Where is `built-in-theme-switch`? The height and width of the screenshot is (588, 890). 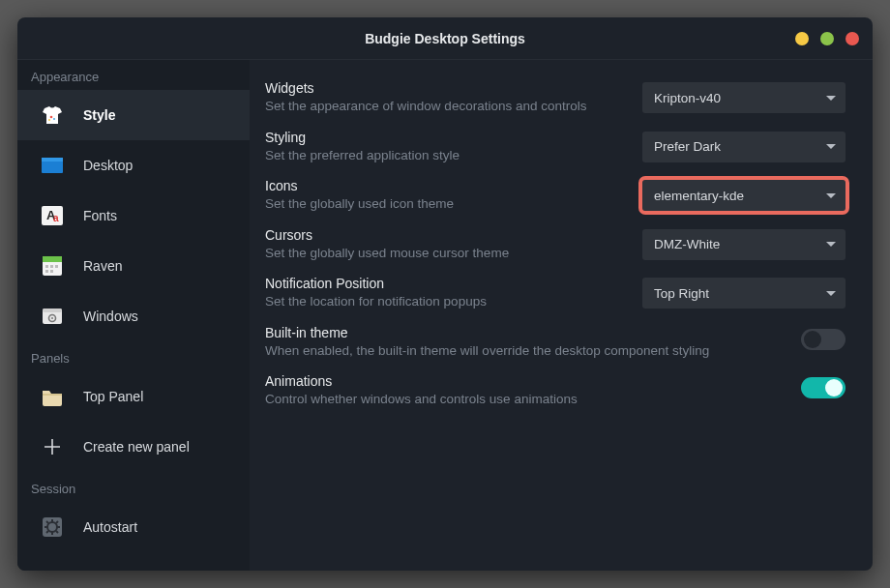
built-in-theme-switch is located at coordinates (823, 339).